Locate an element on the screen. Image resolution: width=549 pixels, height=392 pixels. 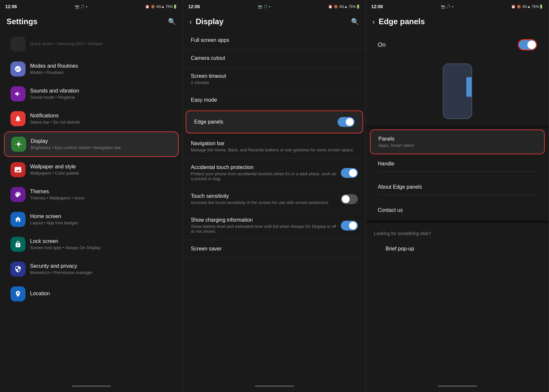
notification-icons-3: 📷 🎵 • is located at coordinates (447, 7).